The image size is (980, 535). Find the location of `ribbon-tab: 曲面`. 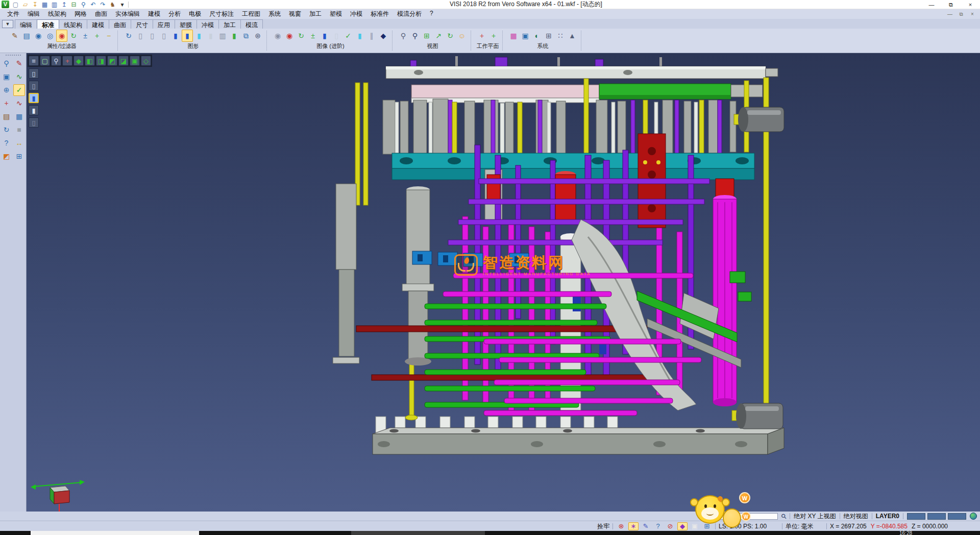

ribbon-tab: 曲面 is located at coordinates (120, 24).